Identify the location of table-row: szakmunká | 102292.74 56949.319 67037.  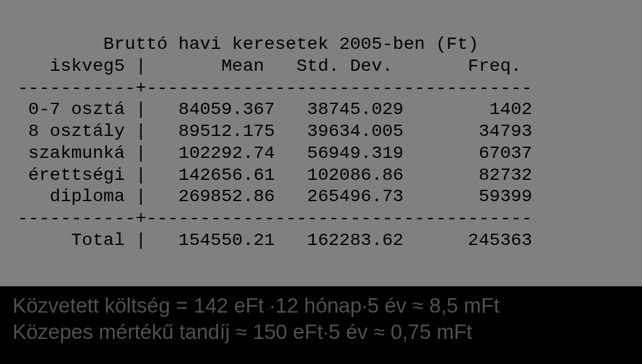
(275, 153).